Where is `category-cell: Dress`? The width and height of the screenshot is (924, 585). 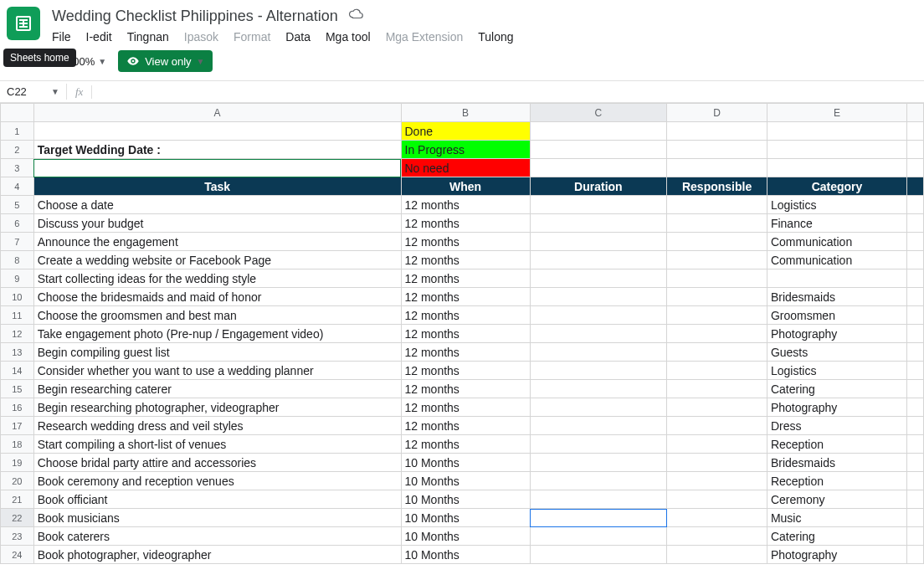
category-cell: Dress is located at coordinates (837, 426).